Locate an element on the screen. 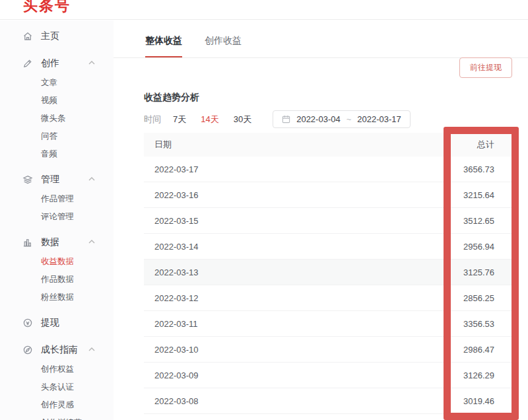 Image resolution: width=528 pixels, height=420 pixels. sidebar-item-create: 创作 is located at coordinates (57, 63).